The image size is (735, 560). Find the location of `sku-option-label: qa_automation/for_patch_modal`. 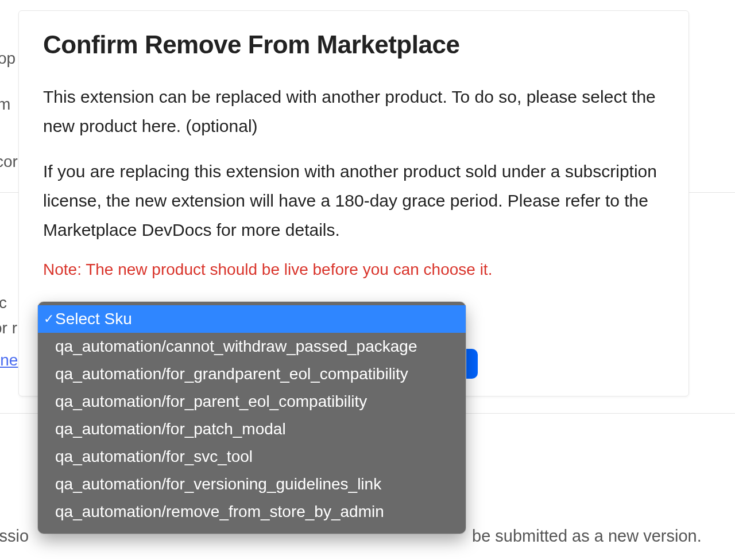

sku-option-label: qa_automation/for_patch_modal is located at coordinates (171, 429).